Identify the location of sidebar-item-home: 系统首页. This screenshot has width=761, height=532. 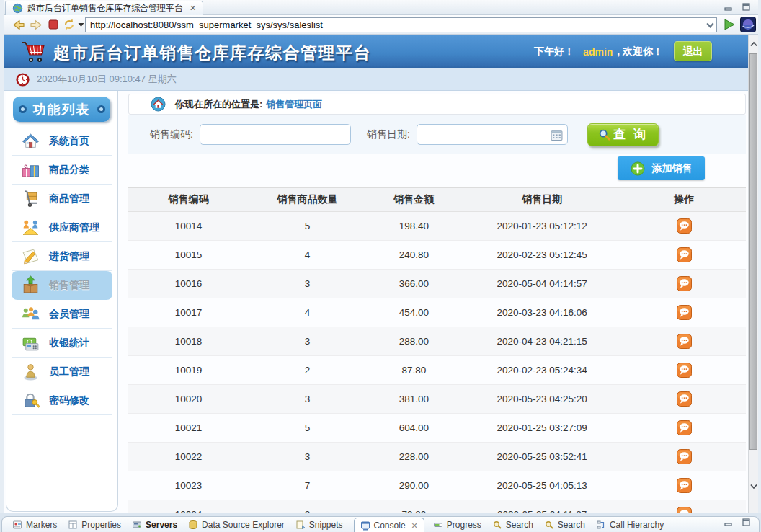
(62, 141).